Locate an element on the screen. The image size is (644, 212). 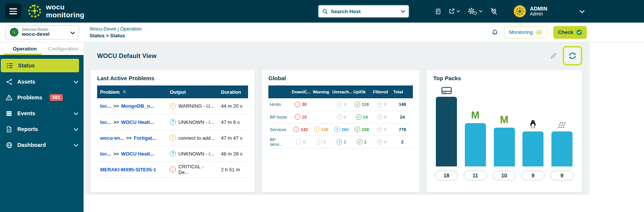
user-menu: ADMIN Admin is located at coordinates (530, 11).